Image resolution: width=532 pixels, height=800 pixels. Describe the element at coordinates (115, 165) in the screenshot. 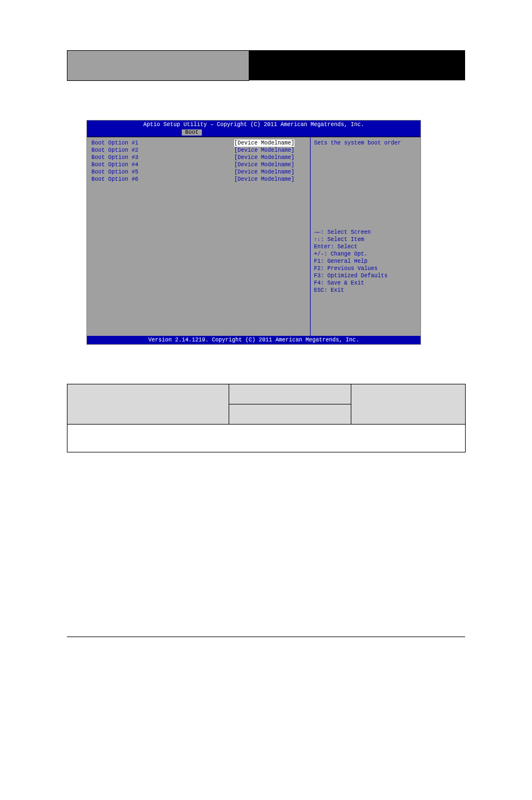

I see `boot-option-label: Boot Option #4` at that location.